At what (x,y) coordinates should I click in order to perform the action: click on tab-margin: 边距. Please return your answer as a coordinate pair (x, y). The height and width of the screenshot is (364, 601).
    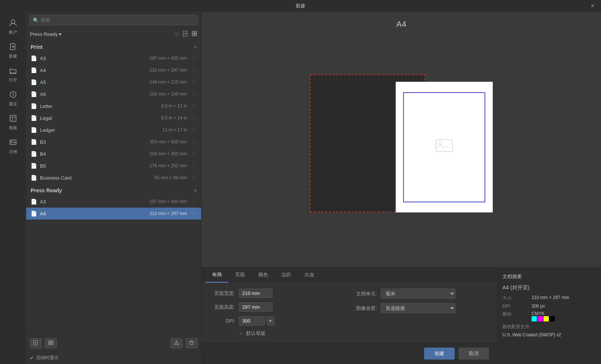
    Looking at the image, I should click on (286, 275).